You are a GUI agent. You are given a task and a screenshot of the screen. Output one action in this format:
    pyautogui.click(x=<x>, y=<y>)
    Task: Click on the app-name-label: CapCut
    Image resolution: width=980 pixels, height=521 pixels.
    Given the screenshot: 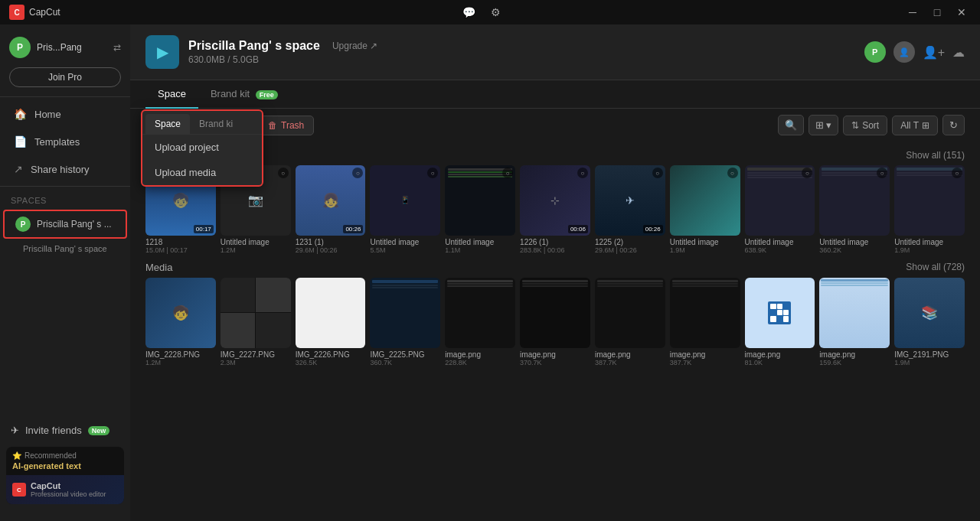 What is the action you would take?
    pyautogui.click(x=44, y=12)
    